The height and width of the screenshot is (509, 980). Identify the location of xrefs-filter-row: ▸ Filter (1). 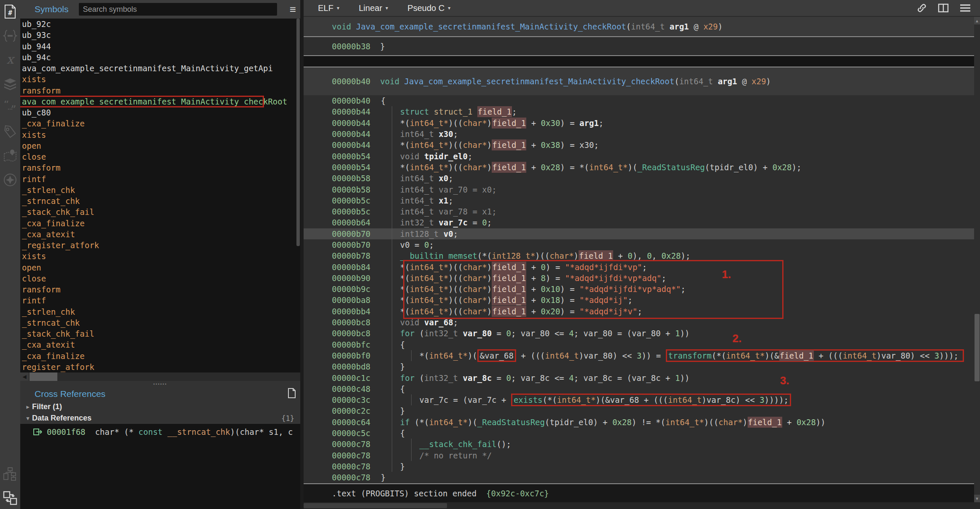
(160, 407).